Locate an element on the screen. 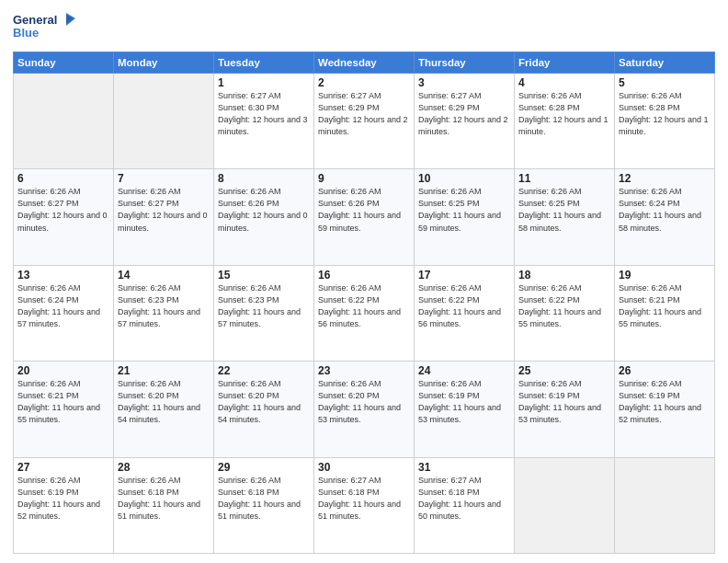 The width and height of the screenshot is (728, 563). day-number: 30 is located at coordinates (364, 467).